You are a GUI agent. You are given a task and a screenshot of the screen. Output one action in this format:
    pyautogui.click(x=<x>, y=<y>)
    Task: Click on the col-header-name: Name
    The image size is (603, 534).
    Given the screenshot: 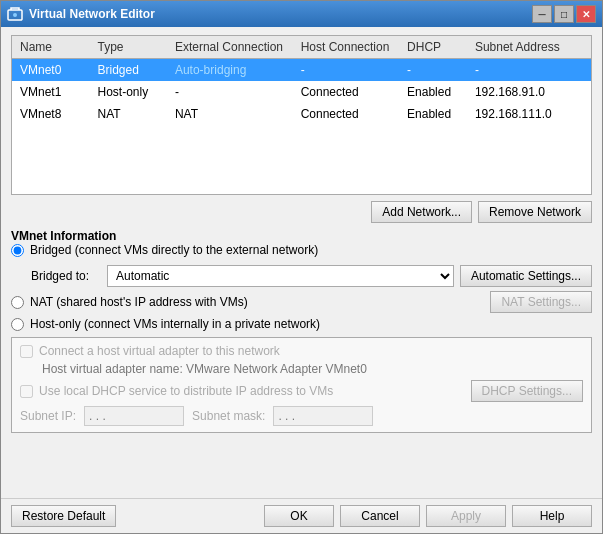 What is the action you would take?
    pyautogui.click(x=54, y=47)
    